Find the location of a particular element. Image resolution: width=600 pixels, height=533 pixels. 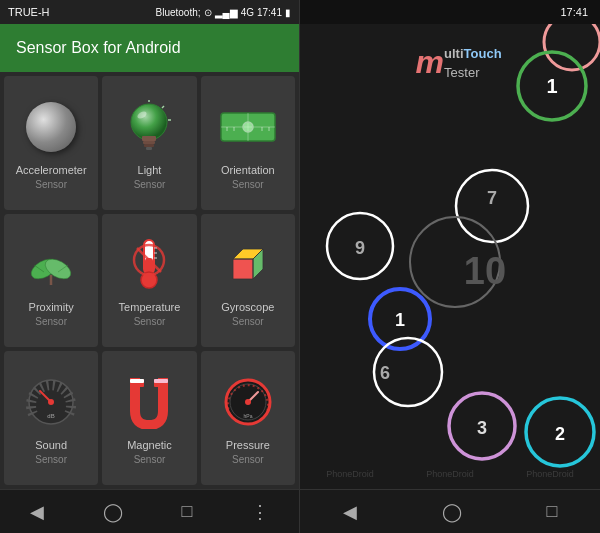

sensor-magnetic: Magnetic Sensor is located at coordinates (149, 418).